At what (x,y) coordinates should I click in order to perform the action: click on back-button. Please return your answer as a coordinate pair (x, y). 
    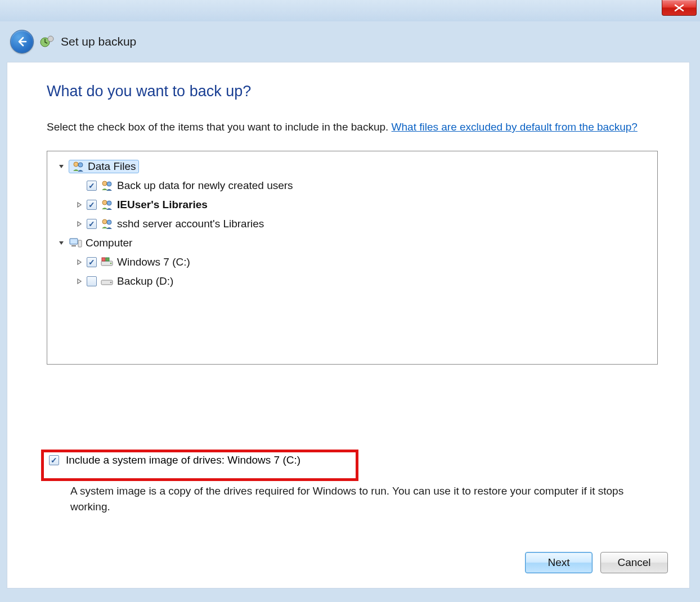
    Looking at the image, I should click on (22, 42).